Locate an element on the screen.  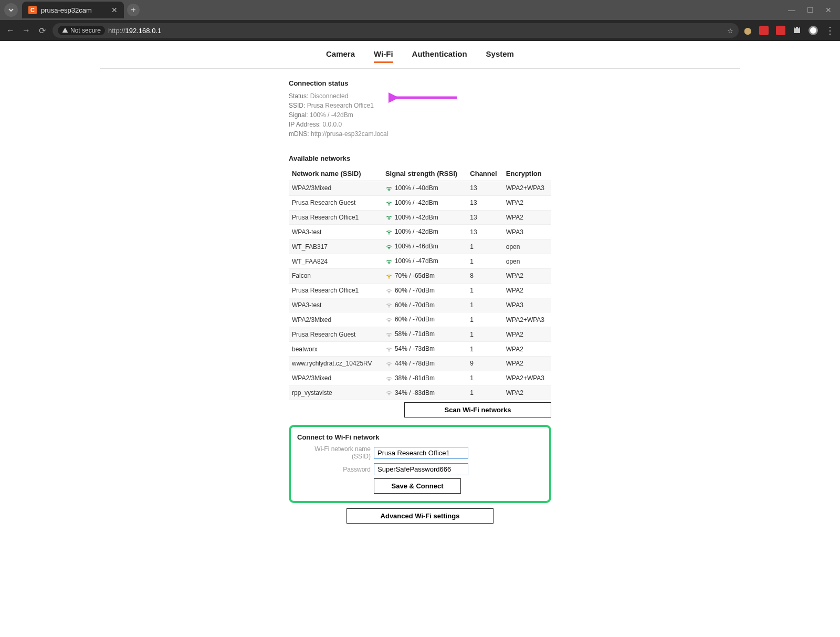
network-row: www.rychlydrat.cz_10425RV44% / -78dBm9WP… is located at coordinates (420, 363).